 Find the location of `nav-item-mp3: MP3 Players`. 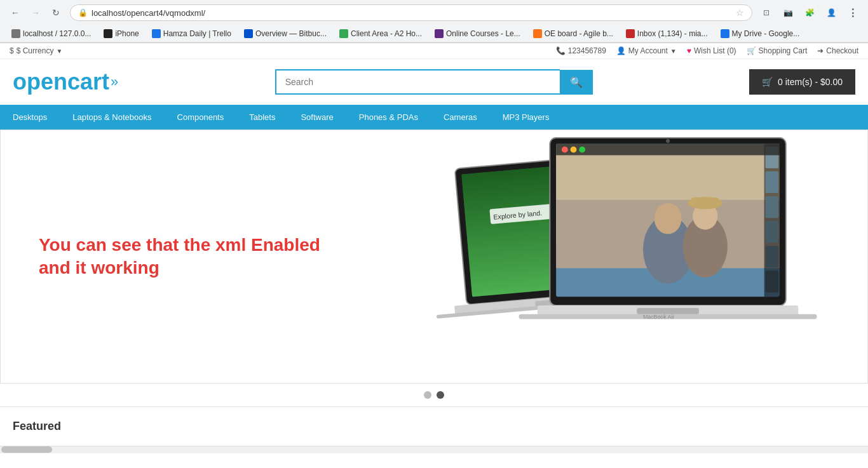

nav-item-mp3: MP3 Players is located at coordinates (526, 117).